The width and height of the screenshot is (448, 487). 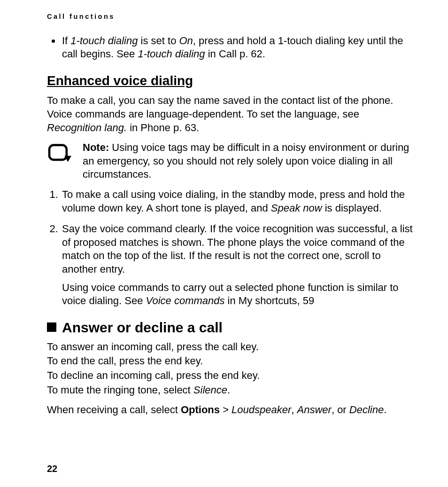 What do you see at coordinates (238, 265) in the screenshot?
I see `step-2: Say the voice command clearly. If the vo…` at bounding box center [238, 265].